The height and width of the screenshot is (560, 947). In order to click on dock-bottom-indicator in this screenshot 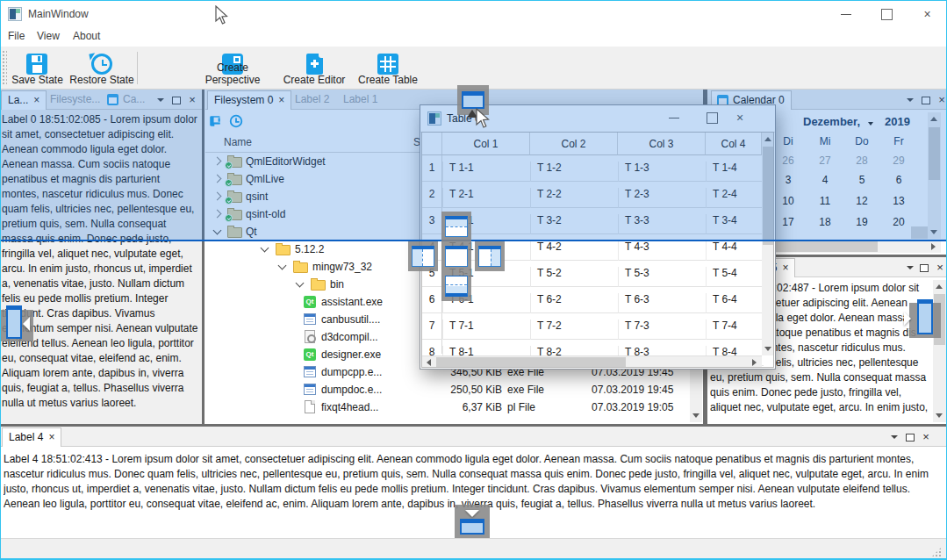, I will do `click(456, 286)`.